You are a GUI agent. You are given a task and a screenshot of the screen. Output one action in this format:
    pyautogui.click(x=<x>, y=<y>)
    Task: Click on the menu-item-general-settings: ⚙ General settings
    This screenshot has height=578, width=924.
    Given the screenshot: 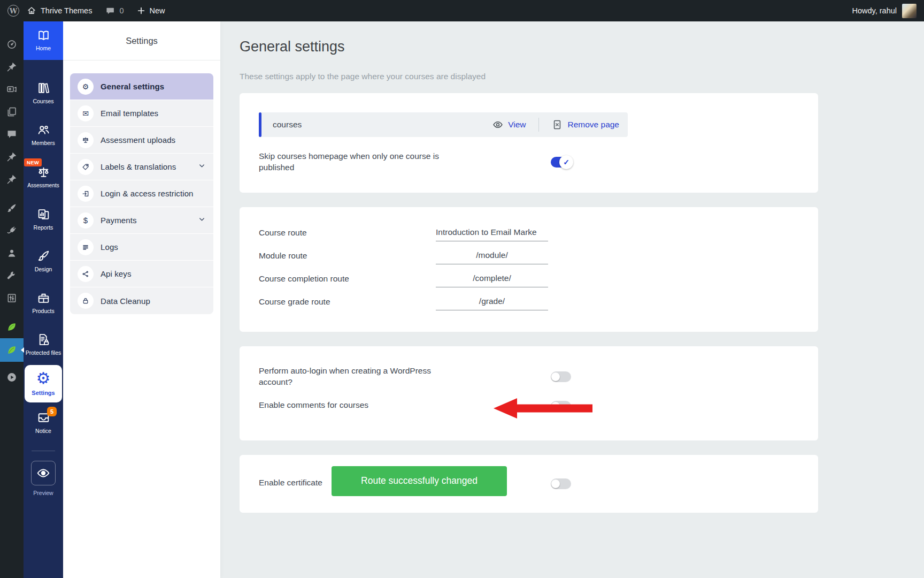 What is the action you would take?
    pyautogui.click(x=142, y=87)
    